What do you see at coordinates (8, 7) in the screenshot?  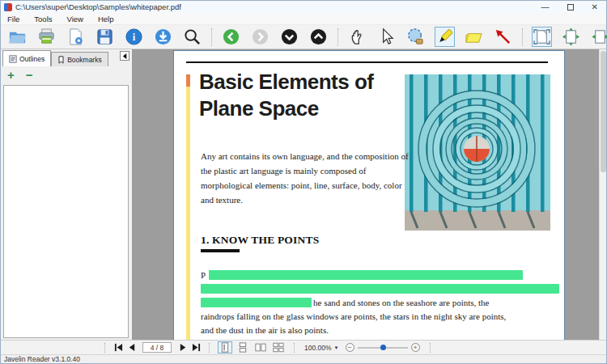 I see `app-icon` at bounding box center [8, 7].